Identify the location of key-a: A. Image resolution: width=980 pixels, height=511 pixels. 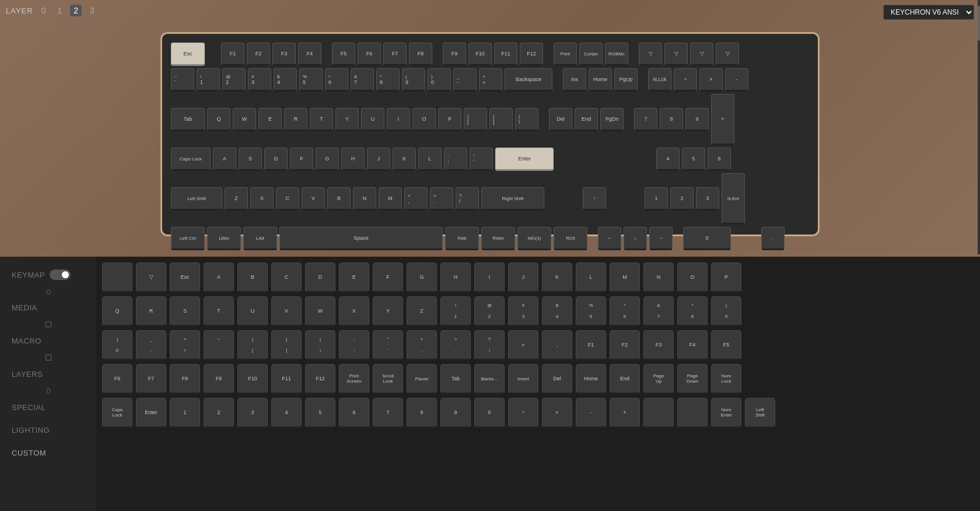
(225, 159).